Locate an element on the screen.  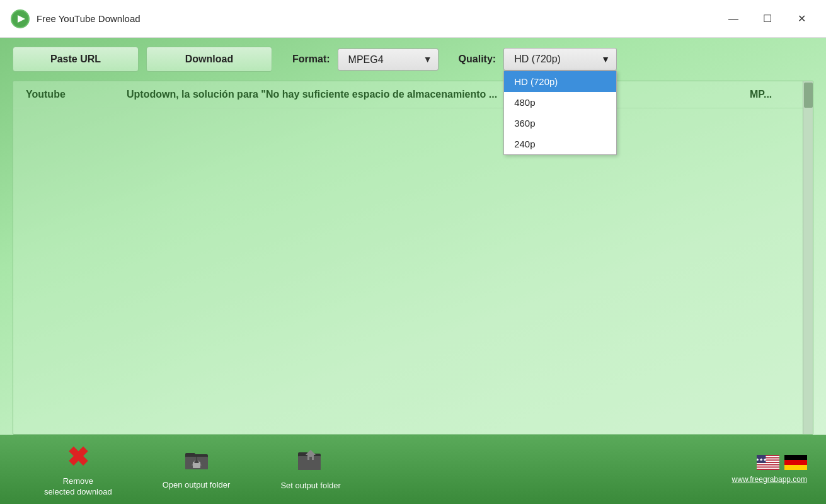
quality-selected-value: HD (720p) is located at coordinates (537, 59).